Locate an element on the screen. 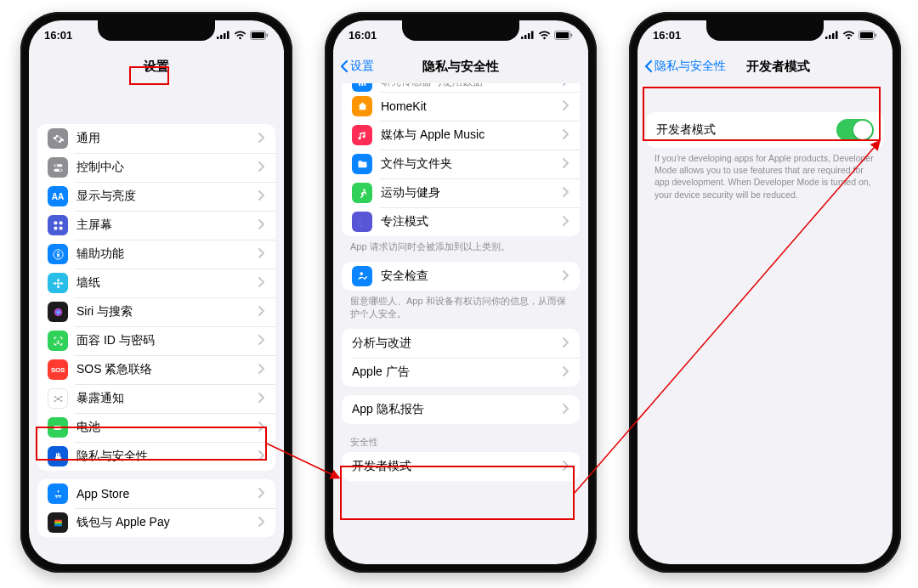 Image resolution: width=918 pixels, height=588 pixels. row-fitness: 运动与健身 is located at coordinates (461, 193).